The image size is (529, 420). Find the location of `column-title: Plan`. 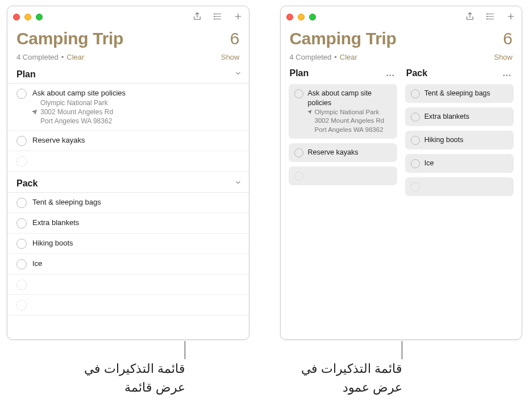

column-title: Plan is located at coordinates (299, 73).